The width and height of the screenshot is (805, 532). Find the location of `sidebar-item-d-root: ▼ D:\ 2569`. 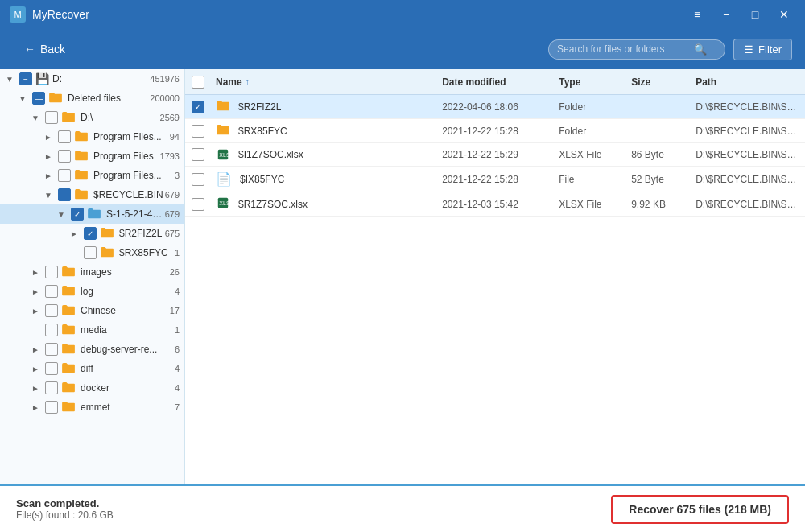

sidebar-item-d-root: ▼ D:\ 2569 is located at coordinates (92, 118).